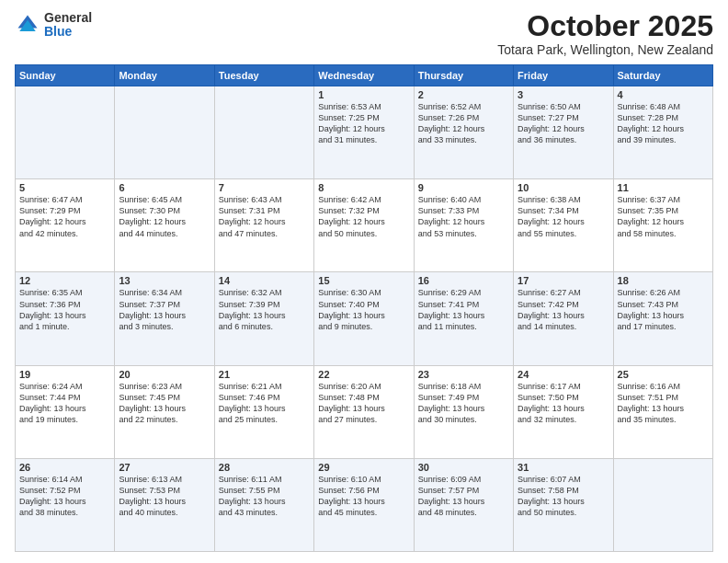 The image size is (728, 563). I want to click on day-number: 24, so click(563, 374).